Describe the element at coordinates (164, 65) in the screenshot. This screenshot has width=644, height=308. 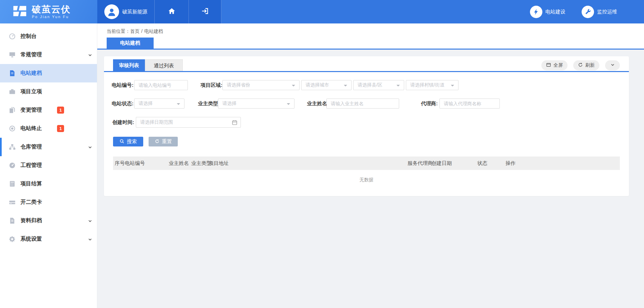
I see `tab-passed-list: 通过列表` at that location.